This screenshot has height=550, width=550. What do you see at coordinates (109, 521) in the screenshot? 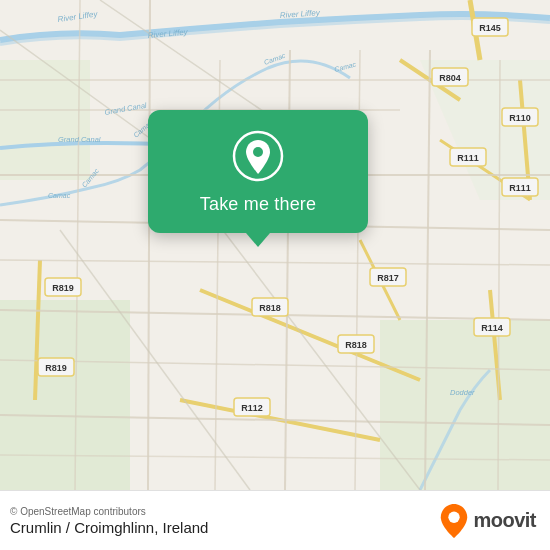
I see `bottom-left-info: © OpenStreetMap contributors Crumlin / C…` at bounding box center [109, 521].